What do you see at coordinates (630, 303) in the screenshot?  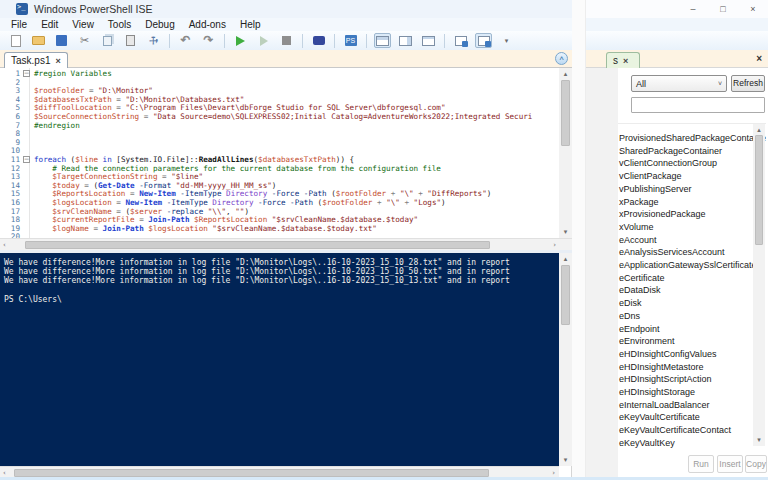 I see `command-list-item: eDisk` at bounding box center [630, 303].